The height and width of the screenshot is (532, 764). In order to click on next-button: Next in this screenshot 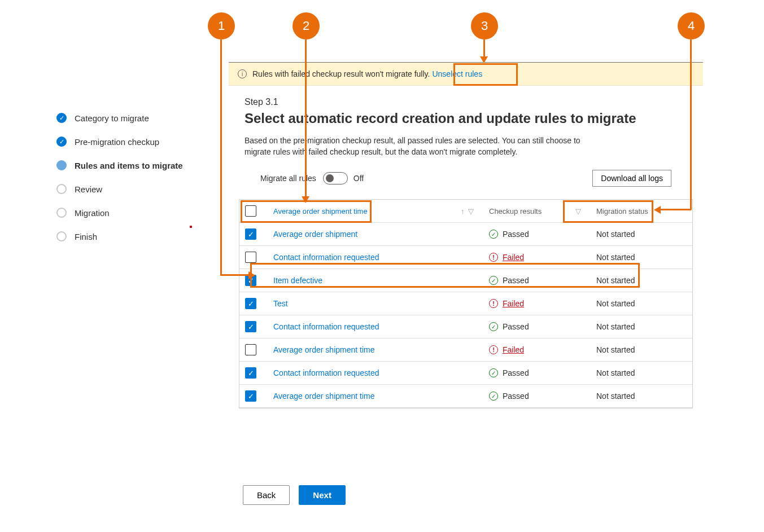, I will do `click(322, 495)`.